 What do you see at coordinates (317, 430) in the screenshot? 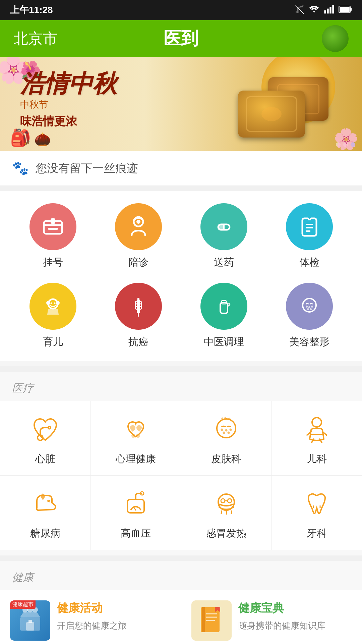
I see `erke-icon` at bounding box center [317, 430].